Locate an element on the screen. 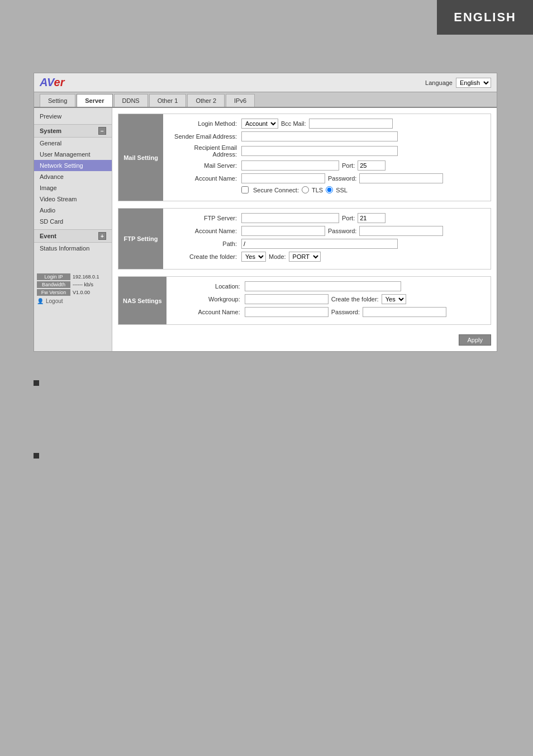 The image size is (533, 756). login-method-select: Account is located at coordinates (260, 124).